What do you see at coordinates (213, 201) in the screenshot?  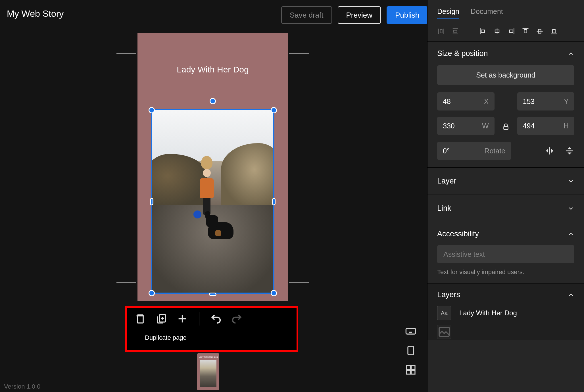 I see `selected-image-element` at bounding box center [213, 201].